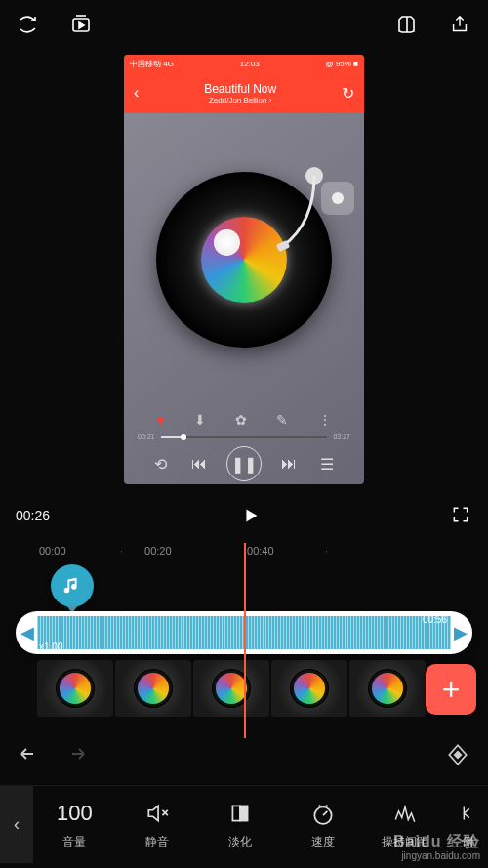  I want to click on top-toolbar, so click(244, 24).